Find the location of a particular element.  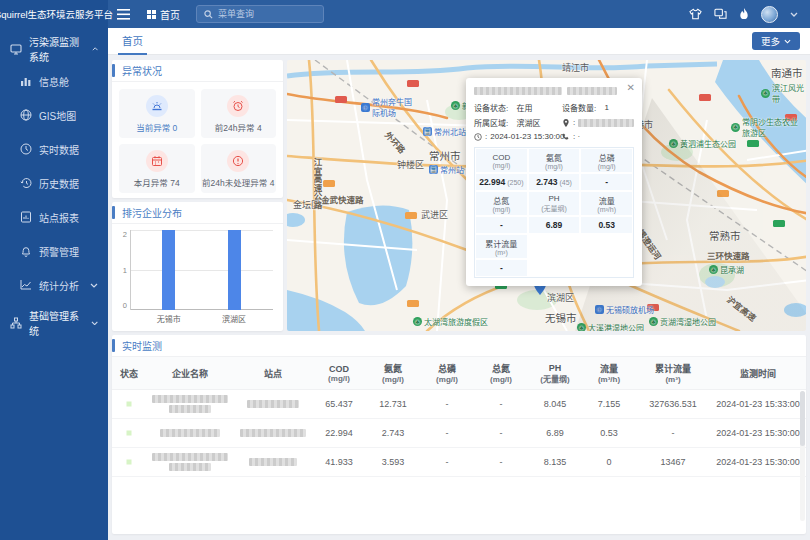

card-label: 本月异常 is located at coordinates (151, 183).